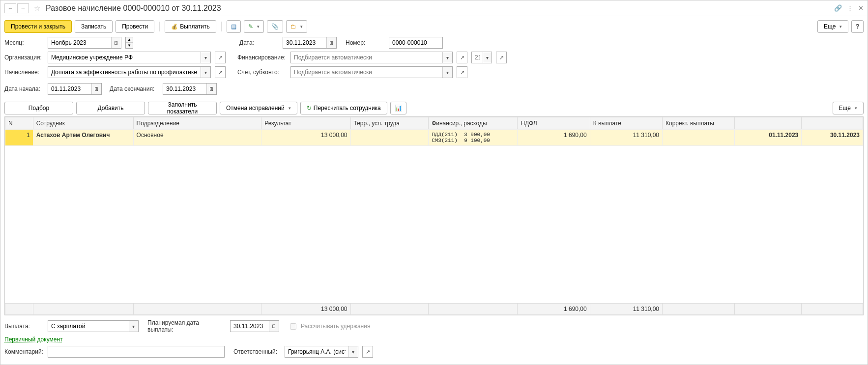 This screenshot has width=868, height=365. What do you see at coordinates (257, 352) in the screenshot?
I see `responsible-label: Ответственный:` at bounding box center [257, 352].